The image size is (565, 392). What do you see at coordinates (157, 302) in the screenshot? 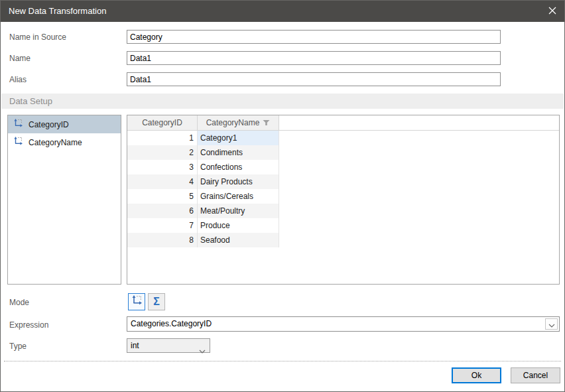
I see `mode-summary-button: Σ` at bounding box center [157, 302].